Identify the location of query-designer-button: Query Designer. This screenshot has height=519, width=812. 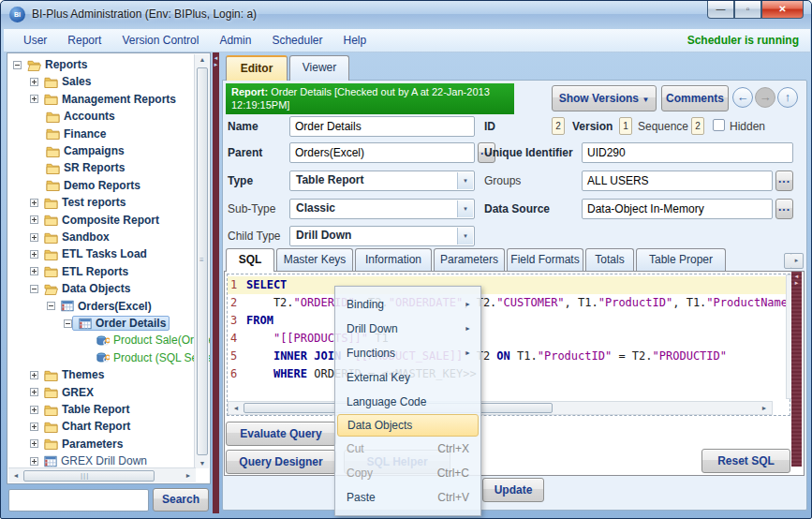
(281, 462).